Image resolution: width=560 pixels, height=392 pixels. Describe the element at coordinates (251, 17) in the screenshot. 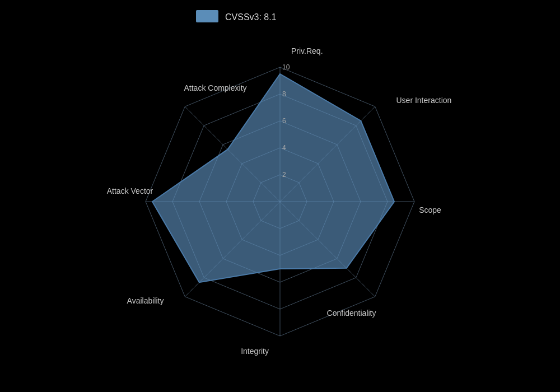

I see `svg-text: CVSSv3: 8.1` at that location.